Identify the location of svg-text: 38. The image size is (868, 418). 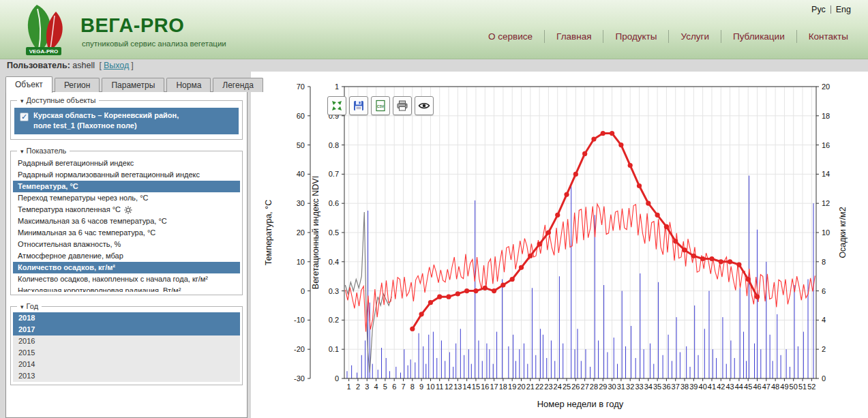
(685, 387).